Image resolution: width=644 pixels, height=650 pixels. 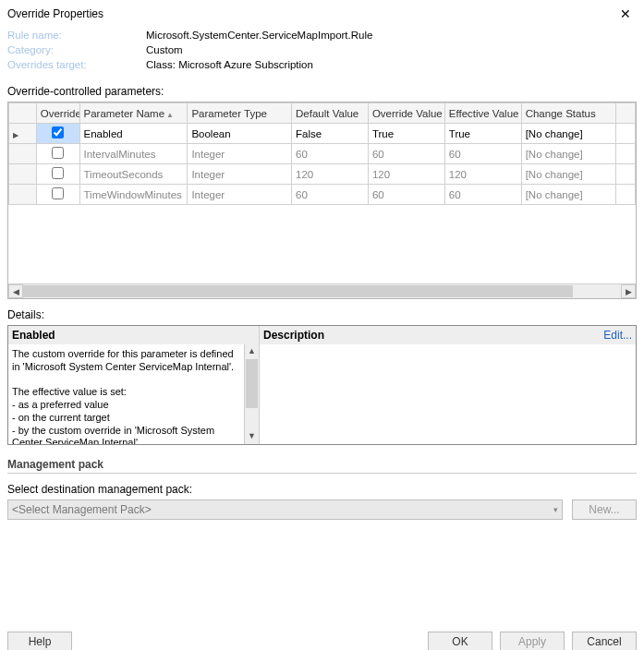 What do you see at coordinates (133, 114) in the screenshot?
I see `col-parameter-name: Parameter Name▲` at bounding box center [133, 114].